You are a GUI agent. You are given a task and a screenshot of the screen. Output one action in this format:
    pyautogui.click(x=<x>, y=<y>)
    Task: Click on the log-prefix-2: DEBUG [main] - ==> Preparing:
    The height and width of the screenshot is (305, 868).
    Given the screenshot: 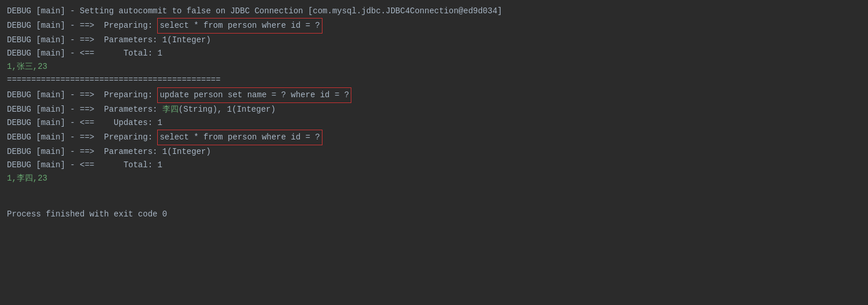 What is the action you would take?
    pyautogui.click(x=82, y=25)
    